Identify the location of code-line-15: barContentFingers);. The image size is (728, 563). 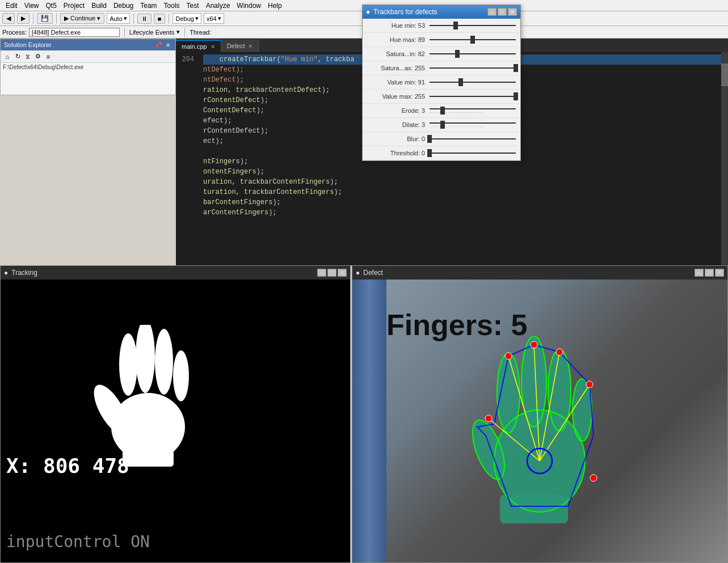
(463, 202).